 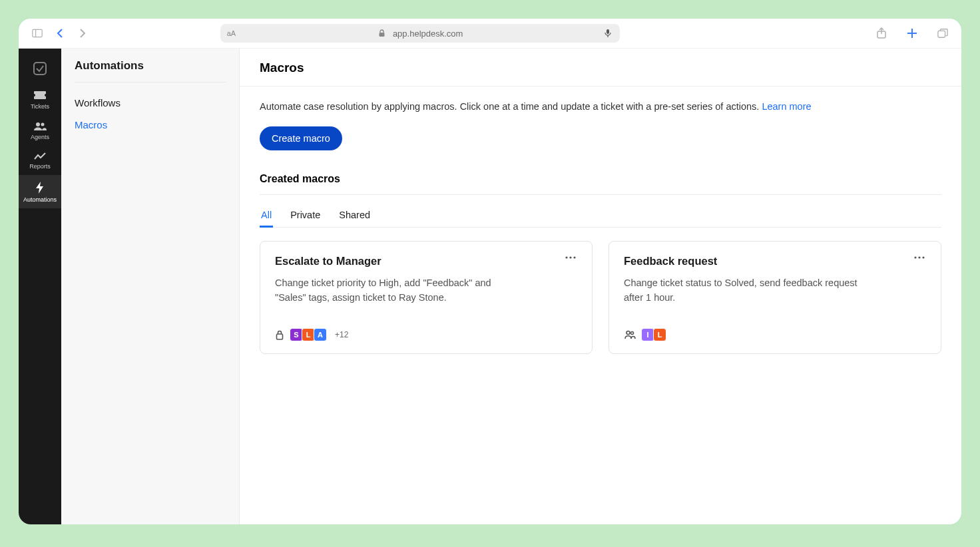 What do you see at coordinates (305, 216) in the screenshot?
I see `tab-private: Private` at bounding box center [305, 216].